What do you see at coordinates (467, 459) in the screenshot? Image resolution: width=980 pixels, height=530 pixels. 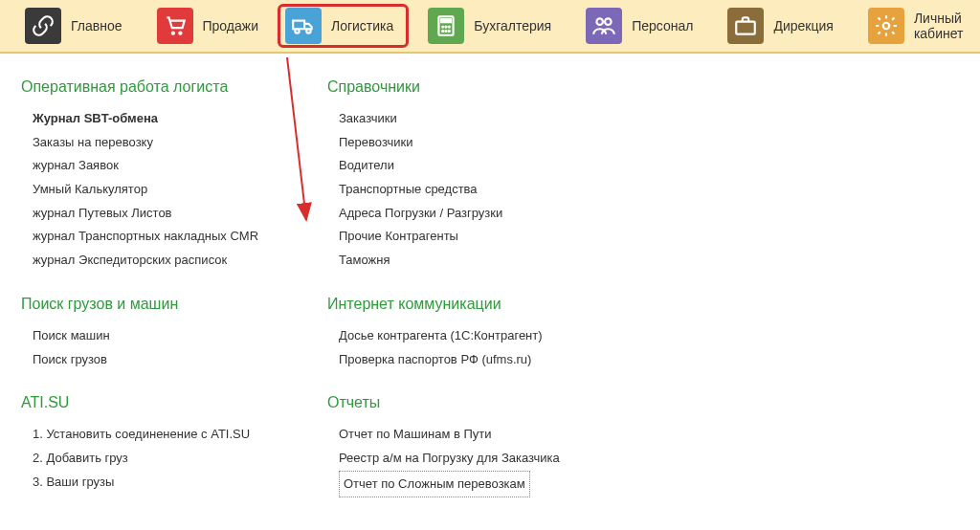 I see `menu-link: Реестр а/м на Погрузку для Заказчика` at bounding box center [467, 459].